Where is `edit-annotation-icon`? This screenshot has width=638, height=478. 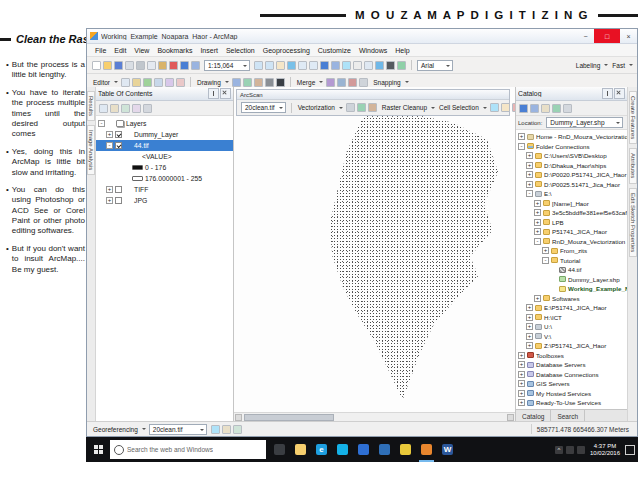
edit-annotation-icon is located at coordinates (136, 82).